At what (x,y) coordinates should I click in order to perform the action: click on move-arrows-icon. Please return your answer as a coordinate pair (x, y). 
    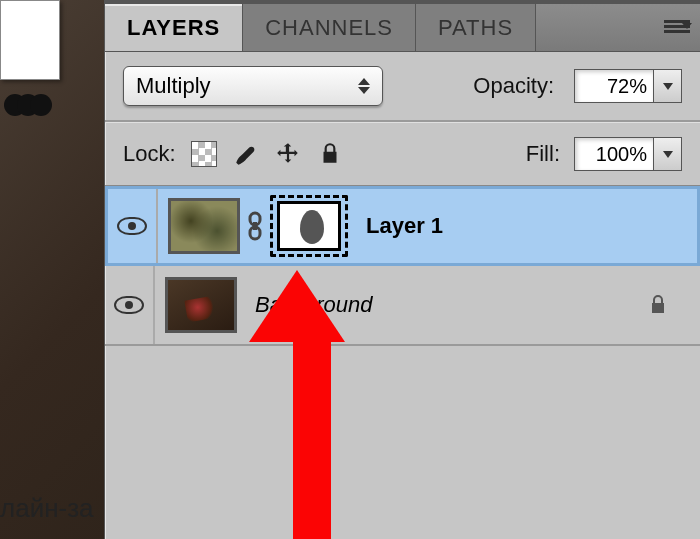
    Looking at the image, I should click on (288, 154).